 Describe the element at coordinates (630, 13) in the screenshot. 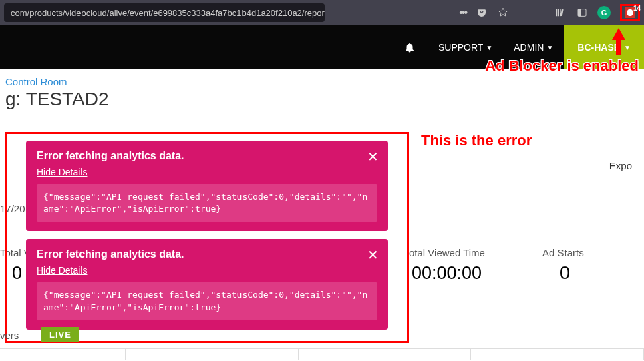

I see `ad-blocker-highlight: 14` at that location.